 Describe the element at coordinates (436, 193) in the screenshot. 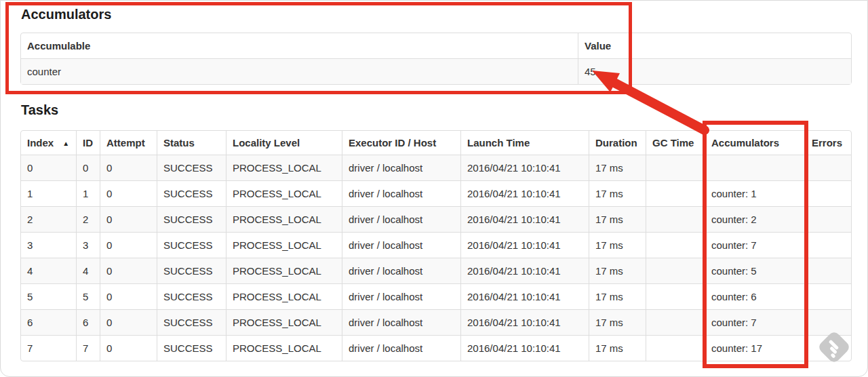

I see `task-row: 110SUCCESSPROCESS_LOCALdriver / localhos…` at that location.